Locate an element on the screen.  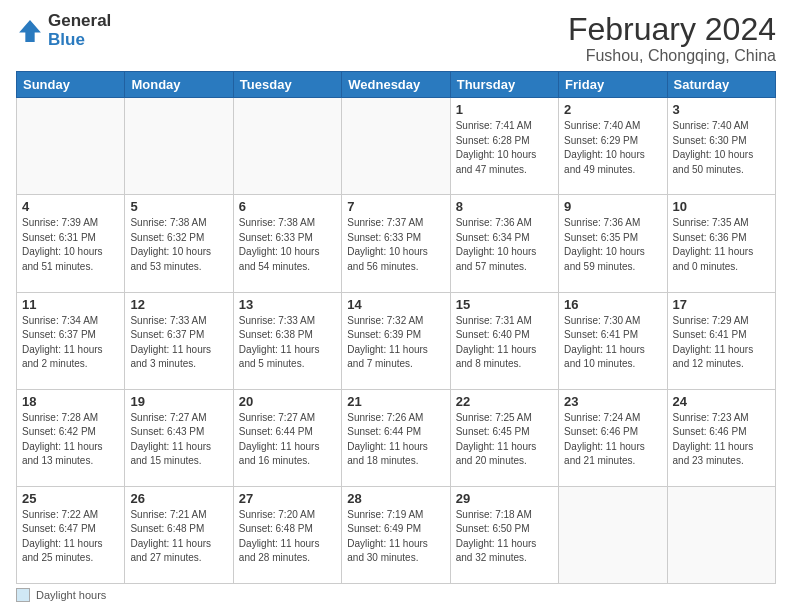
day-number: 1 is located at coordinates (504, 110).